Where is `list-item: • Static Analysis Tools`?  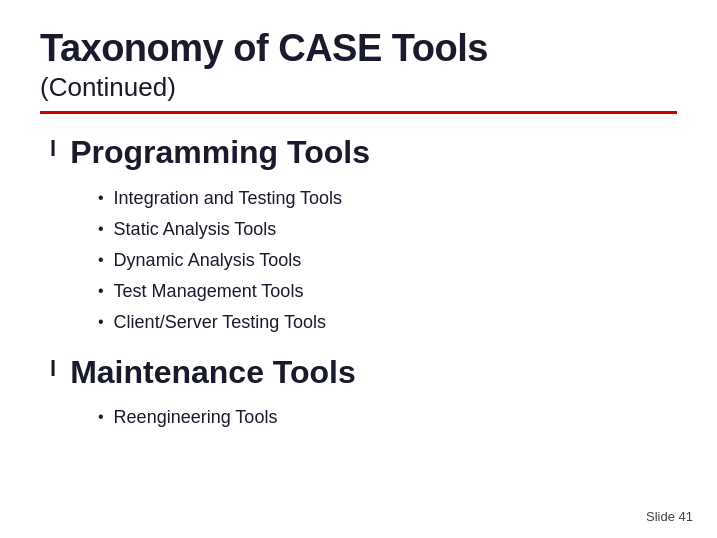 list-item: • Static Analysis Tools is located at coordinates (388, 230).